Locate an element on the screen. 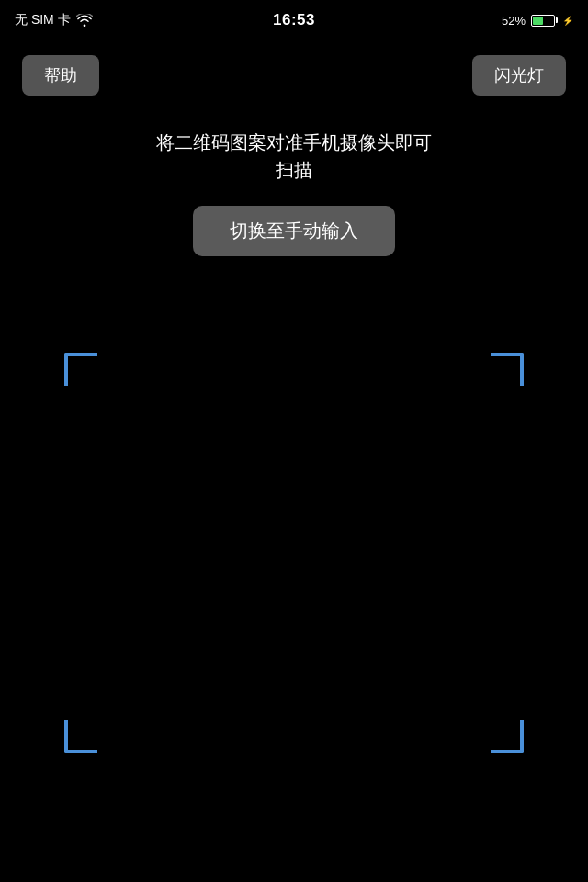  flashlight-button: 闪光灯 is located at coordinates (519, 75).